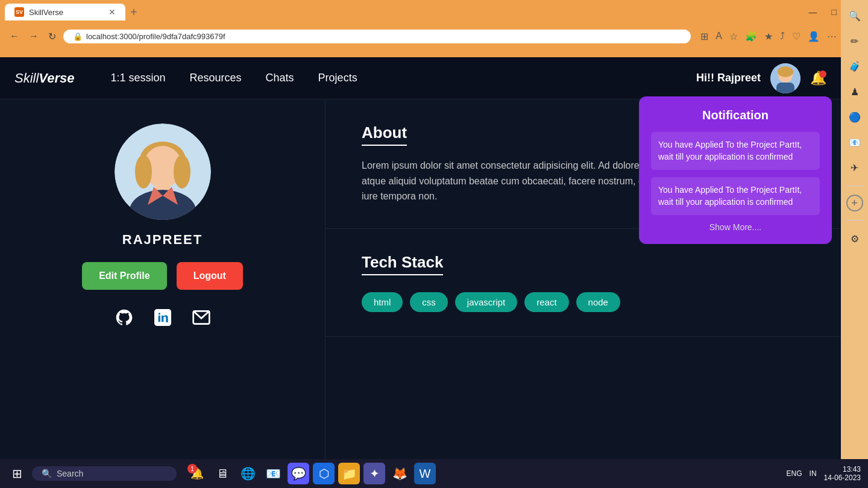 The height and width of the screenshot is (488, 868). I want to click on taskbar-language: ENG, so click(794, 474).